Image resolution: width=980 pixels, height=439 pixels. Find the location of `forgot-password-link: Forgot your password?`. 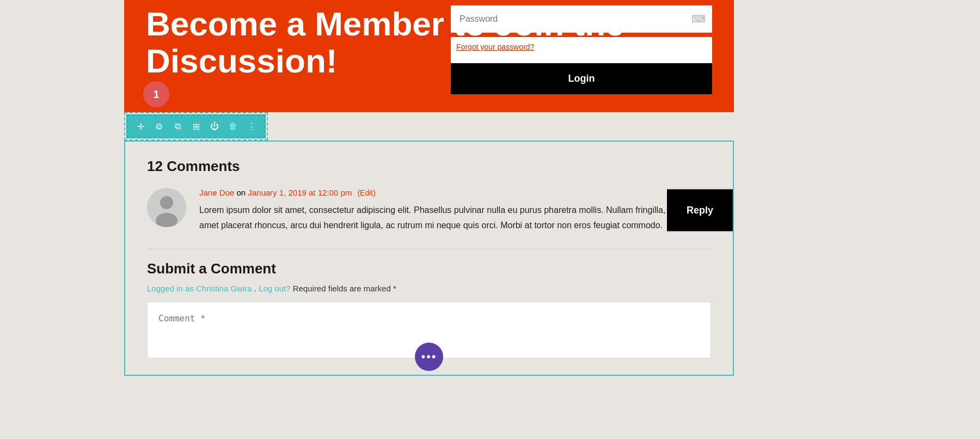

forgot-password-link: Forgot your password? is located at coordinates (581, 47).